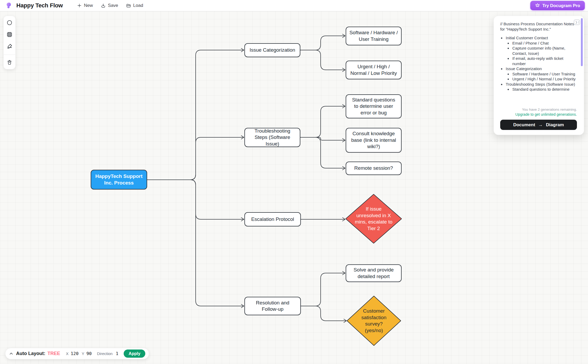  I want to click on app-logo-icon, so click(9, 6).